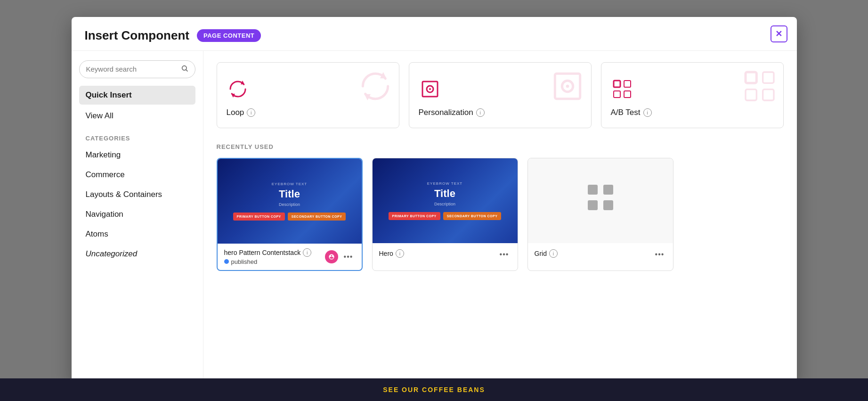  Describe the element at coordinates (275, 253) in the screenshot. I see `hero-pattern-name: hero Pattern Contentstack i` at that location.